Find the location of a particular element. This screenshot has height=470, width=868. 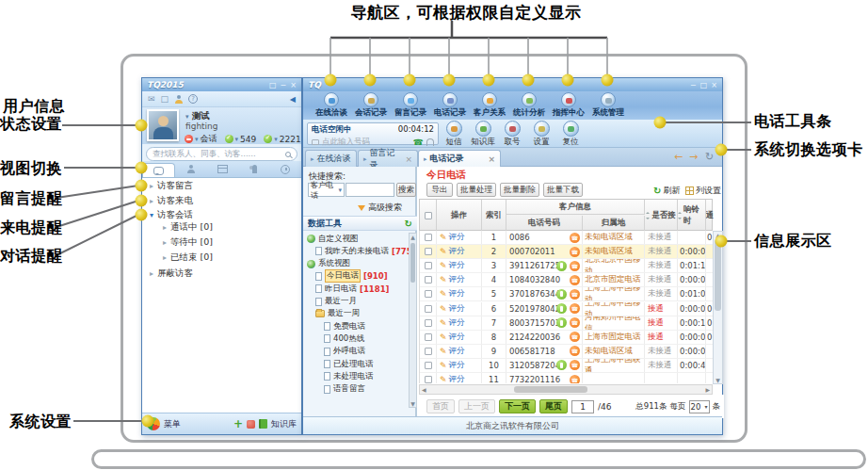

data-view-item: 系统视图 is located at coordinates (356, 264).